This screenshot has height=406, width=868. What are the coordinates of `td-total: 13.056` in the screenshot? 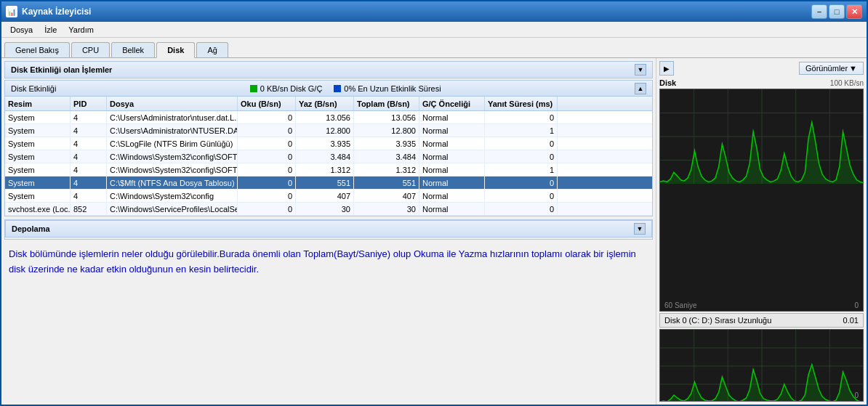 It's located at (387, 118).